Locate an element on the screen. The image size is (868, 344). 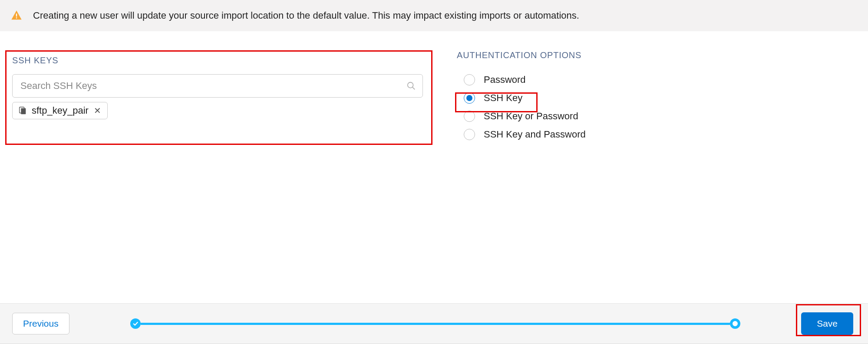
auth-option-ssh-key: SSH Key is located at coordinates (666, 98).